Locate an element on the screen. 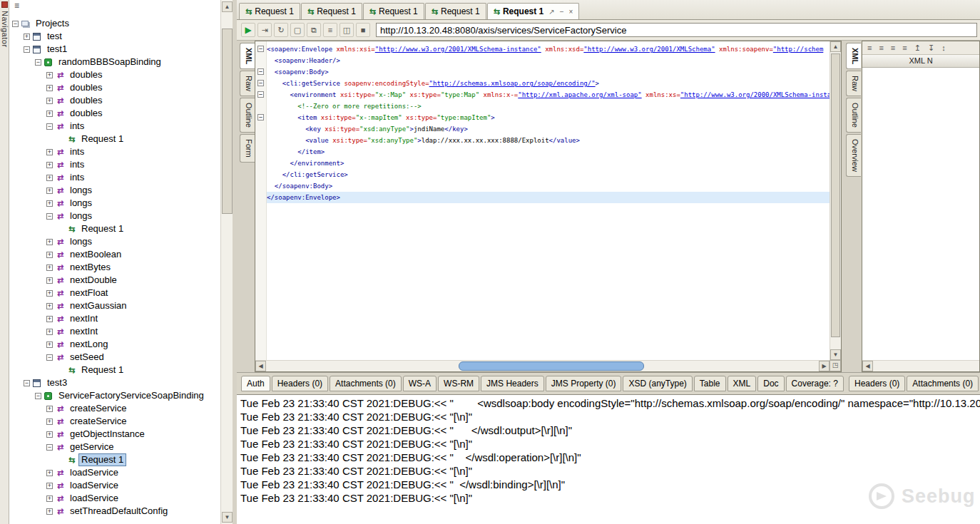  endpoint-url-input is located at coordinates (676, 30).